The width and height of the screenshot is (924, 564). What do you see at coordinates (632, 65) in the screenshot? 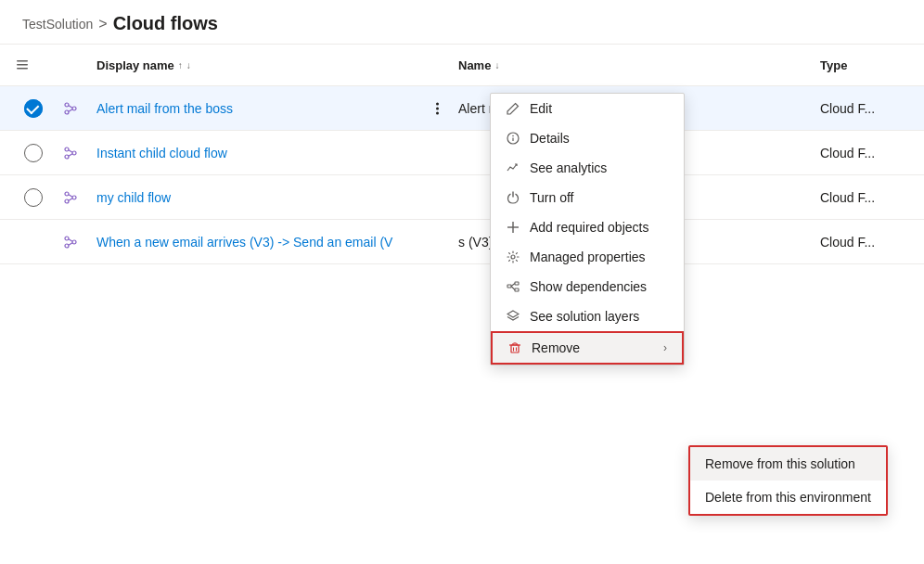
I see `header-name: Name ↓` at bounding box center [632, 65].